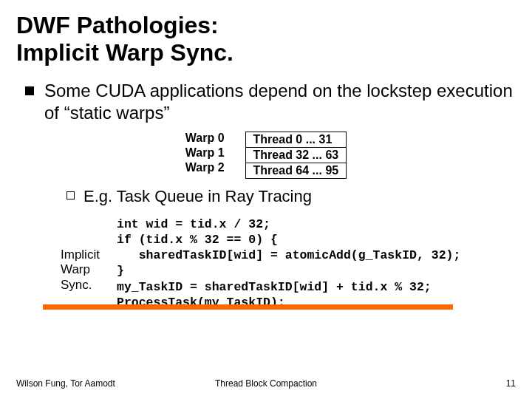 This screenshot has height=399, width=532. Describe the element at coordinates (296, 155) in the screenshot. I see `thread-row: Thread 32 ... 63` at that location.